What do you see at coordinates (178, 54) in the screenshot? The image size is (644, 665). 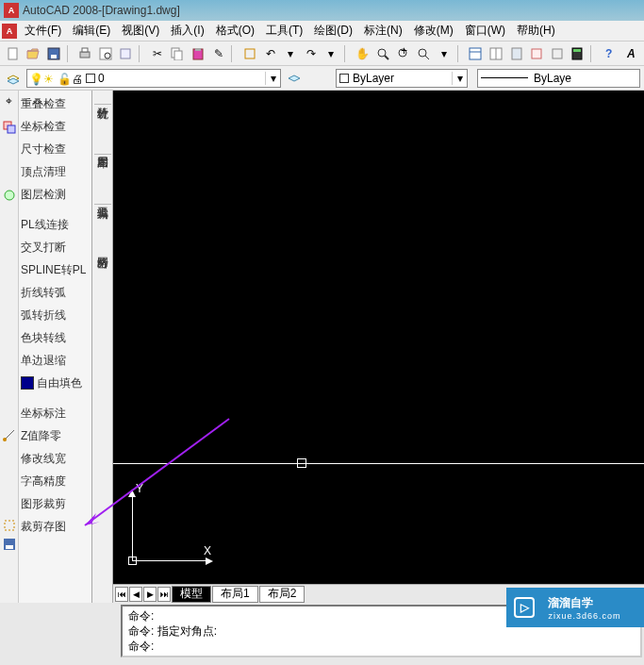 I see `copy-icon` at bounding box center [178, 54].